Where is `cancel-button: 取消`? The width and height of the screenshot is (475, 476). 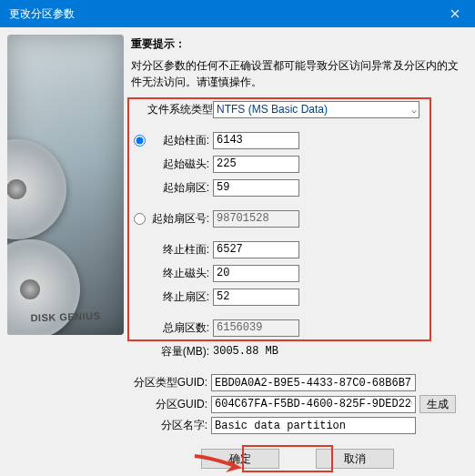 cancel-button: 取消 is located at coordinates (355, 459).